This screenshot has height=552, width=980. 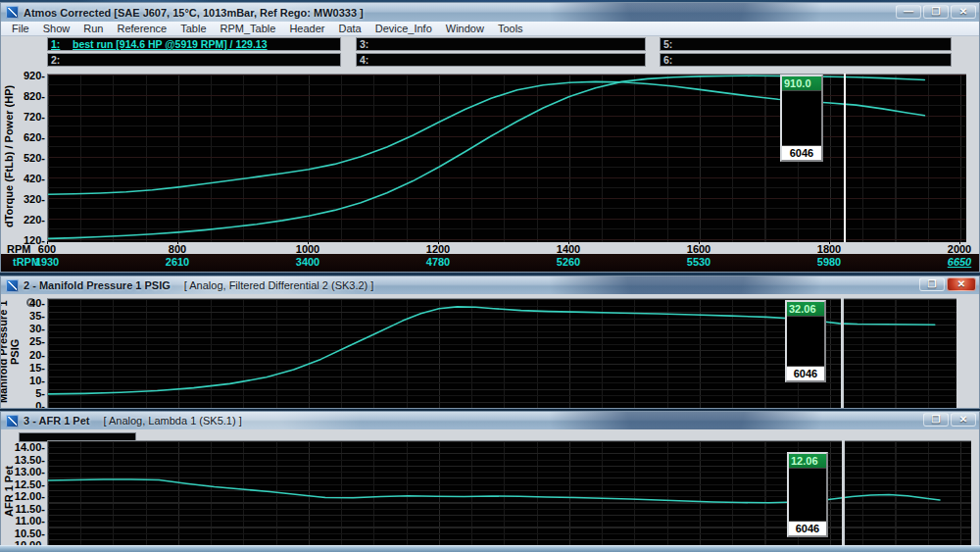 What do you see at coordinates (490, 421) in the screenshot?
I see `title-bar: 3 - AFR 1 Pet [ Analog, Lambda 1 (SK5.1)…` at bounding box center [490, 421].